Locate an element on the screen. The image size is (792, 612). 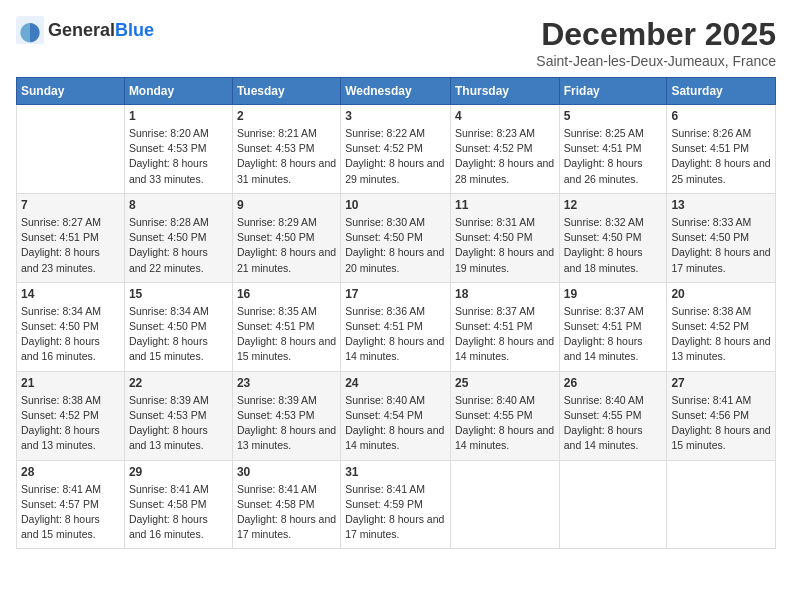
col-sunday: Sunday is located at coordinates (71, 92).